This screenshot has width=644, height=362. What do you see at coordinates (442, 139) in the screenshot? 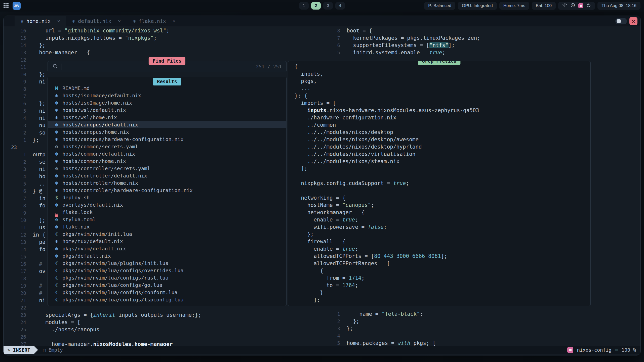
I see `code-line: ../../modules/nixos/desktop/awesome` at bounding box center [442, 139].